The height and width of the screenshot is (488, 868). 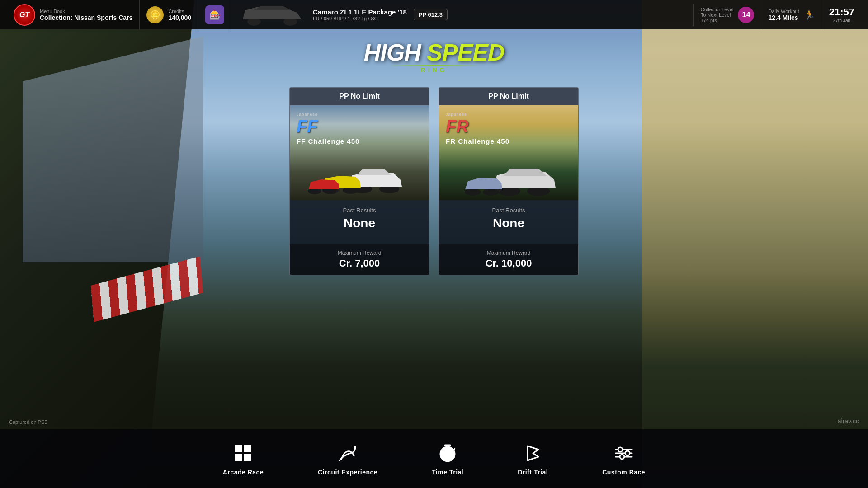 What do you see at coordinates (533, 459) in the screenshot?
I see `nav-drift-trial: Drift Trial` at bounding box center [533, 459].